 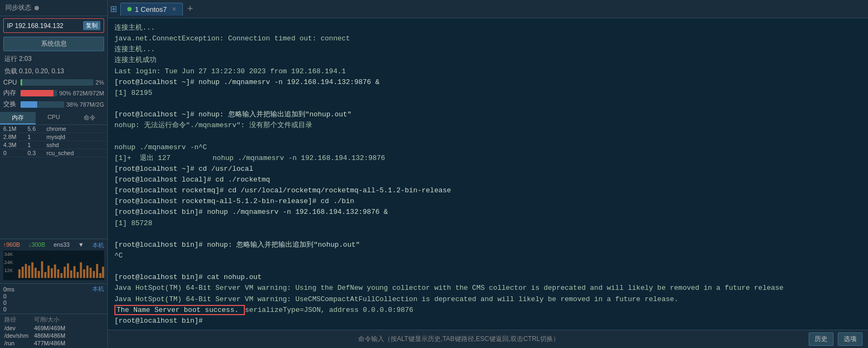 I want to click on sysinfo-button: 系统信息, so click(x=54, y=44).